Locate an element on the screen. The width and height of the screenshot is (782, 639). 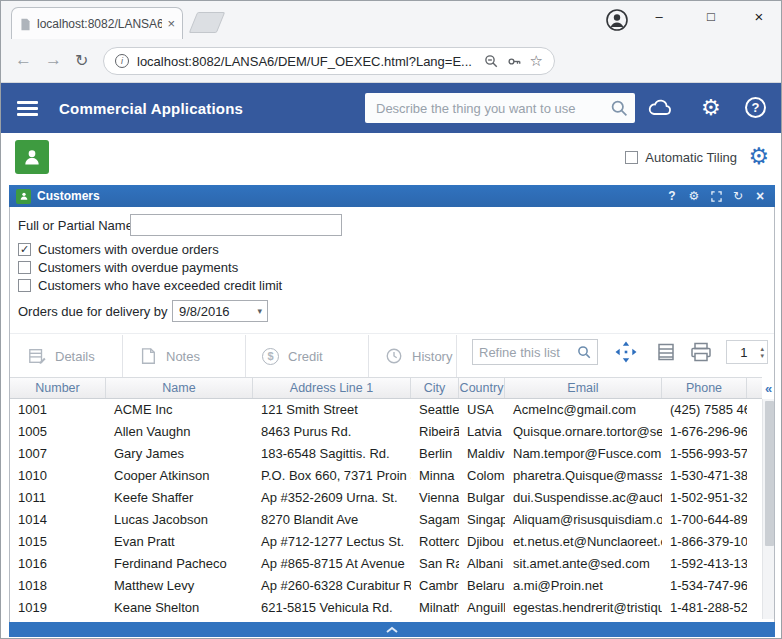
refine-list-input is located at coordinates (525, 352).